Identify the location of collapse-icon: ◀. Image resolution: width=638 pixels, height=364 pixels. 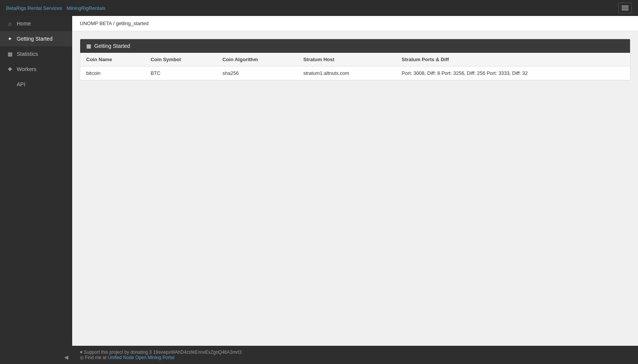
(66, 357).